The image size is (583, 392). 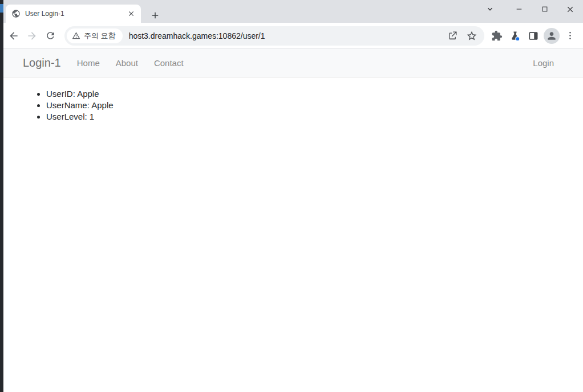 What do you see at coordinates (2, 8) in the screenshot?
I see `background-window-accent` at bounding box center [2, 8].